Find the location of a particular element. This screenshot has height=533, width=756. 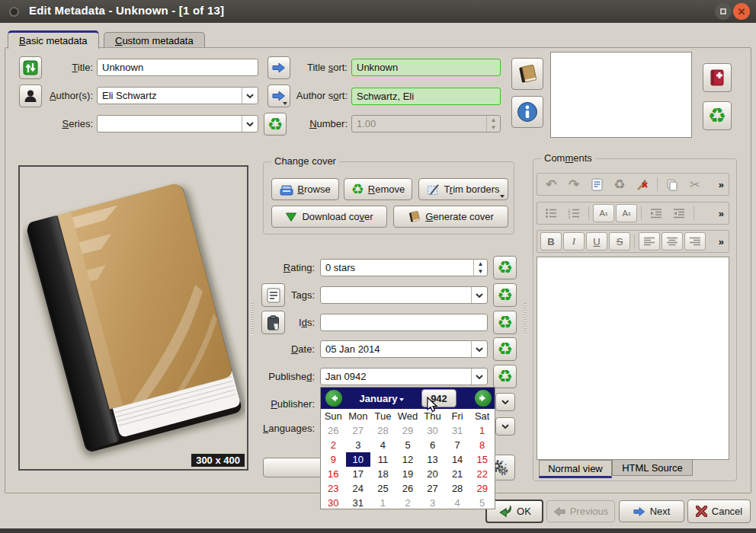

next-month-button is located at coordinates (483, 398).